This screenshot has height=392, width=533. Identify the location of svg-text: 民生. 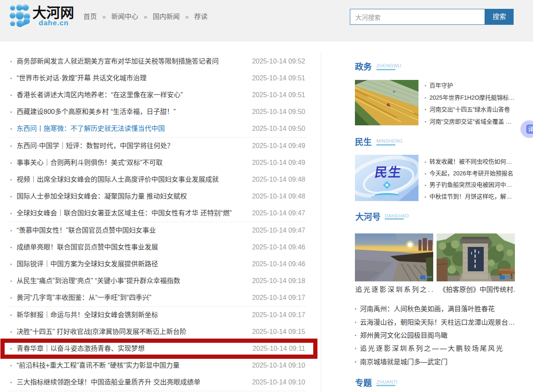
(388, 172).